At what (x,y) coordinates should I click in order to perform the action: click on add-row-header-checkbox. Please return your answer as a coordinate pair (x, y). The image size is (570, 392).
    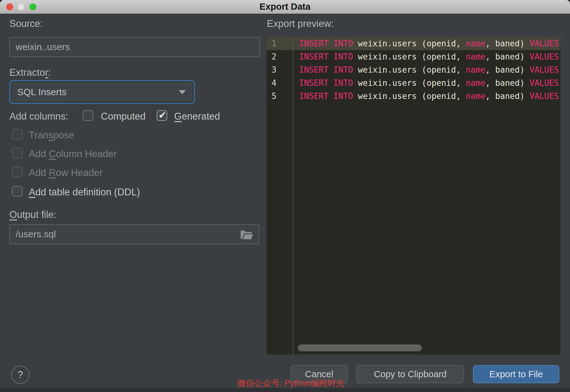
    Looking at the image, I should click on (17, 172).